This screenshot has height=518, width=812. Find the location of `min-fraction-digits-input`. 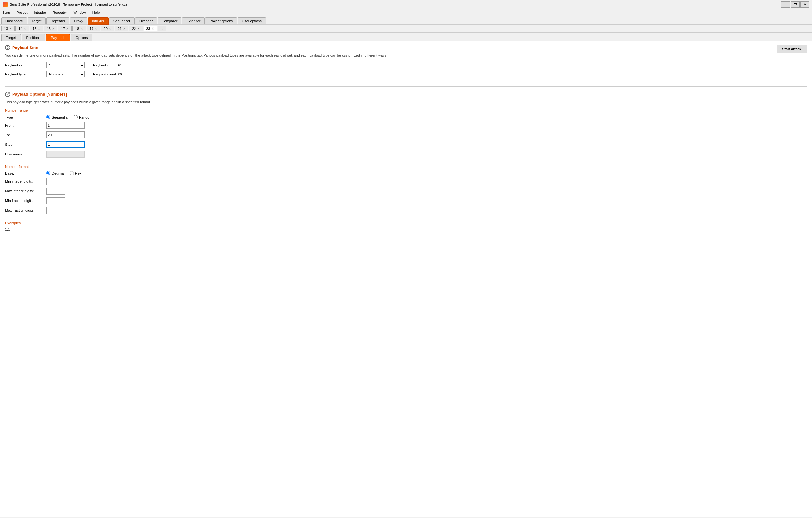

min-fraction-digits-input is located at coordinates (56, 201).